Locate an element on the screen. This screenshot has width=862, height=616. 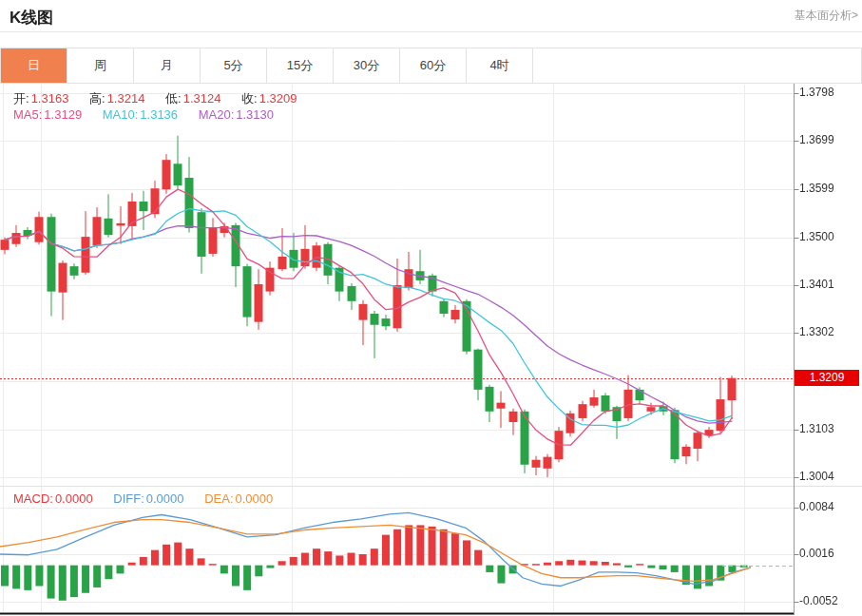
close-value: 1.3209 is located at coordinates (278, 99).